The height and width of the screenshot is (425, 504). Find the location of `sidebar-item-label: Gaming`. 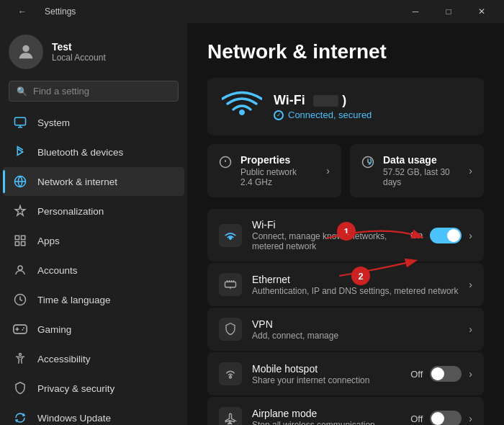

sidebar-item-label: Gaming is located at coordinates (55, 330).